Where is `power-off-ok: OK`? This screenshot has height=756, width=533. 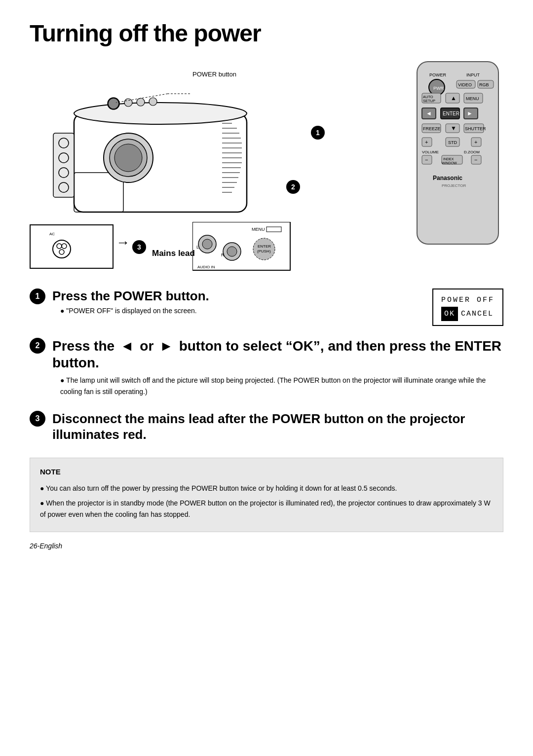
power-off-ok: OK is located at coordinates (450, 314).